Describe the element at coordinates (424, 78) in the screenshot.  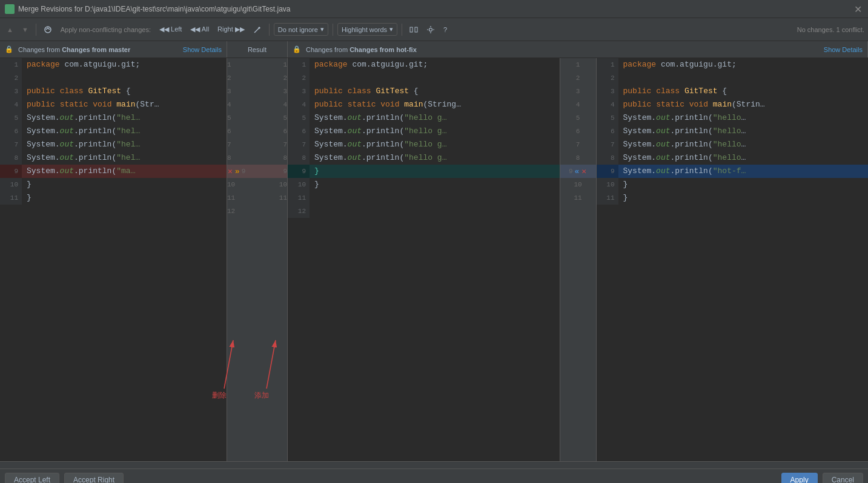
I see `result-line-2: 2` at that location.